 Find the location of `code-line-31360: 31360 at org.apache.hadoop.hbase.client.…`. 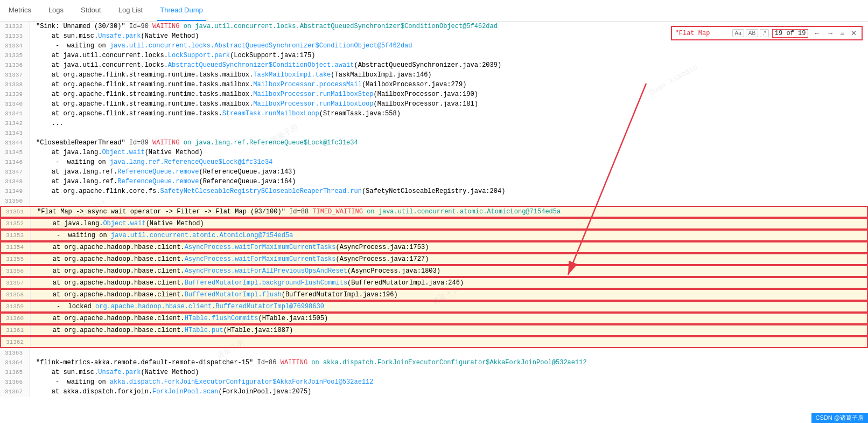

code-line-31360: 31360 at org.apache.hadoop.hbase.client.… is located at coordinates (434, 318).